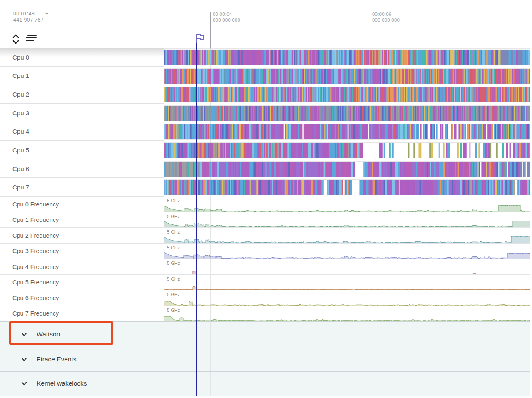 This screenshot has width=532, height=398. What do you see at coordinates (196, 219) in the screenshot?
I see `timeline-cursor-line` at bounding box center [196, 219].